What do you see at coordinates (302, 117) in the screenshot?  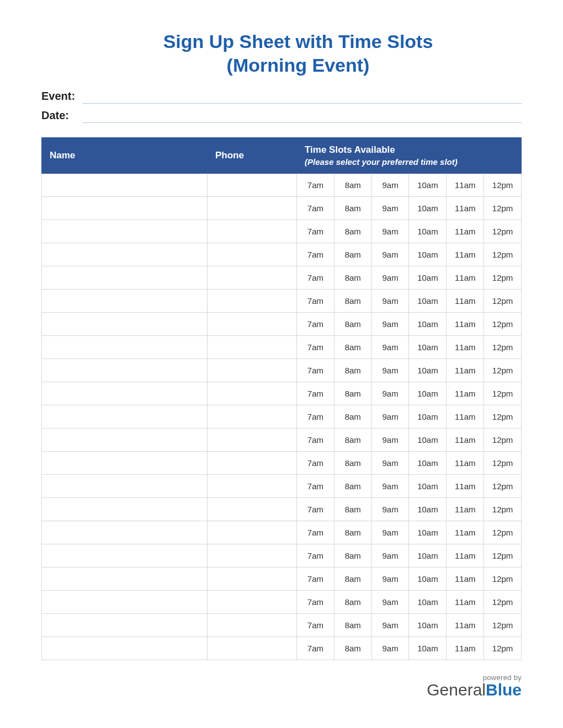 I see `date-input-line` at bounding box center [302, 117].